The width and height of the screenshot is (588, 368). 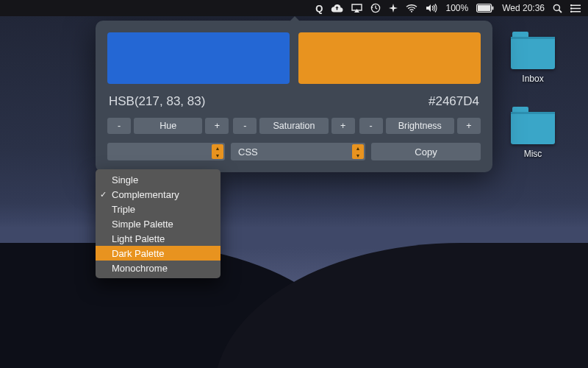 What do you see at coordinates (576, 8) in the screenshot?
I see `notification-center-icon` at bounding box center [576, 8].